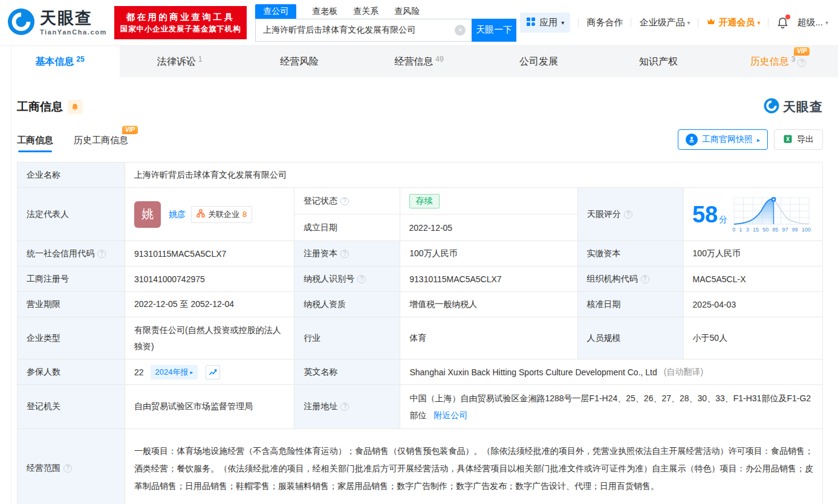 This screenshot has width=838, height=504. I want to click on reg-capital-value: 100万人民币, so click(433, 254).